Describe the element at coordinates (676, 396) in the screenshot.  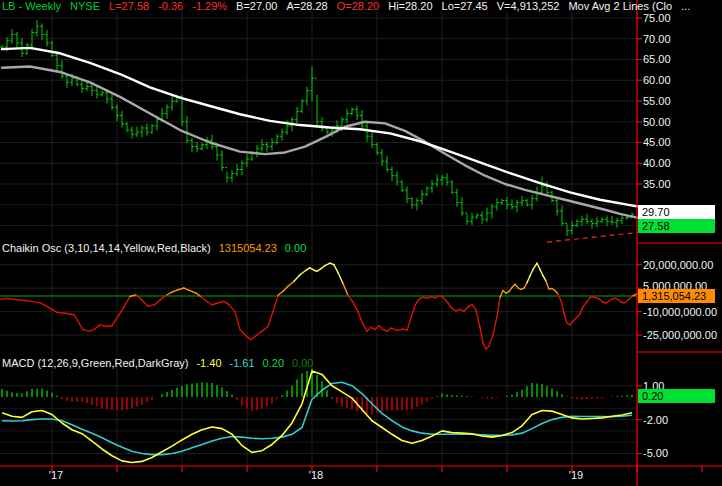
I see `macd-hist-badge: 0.20` at that location.